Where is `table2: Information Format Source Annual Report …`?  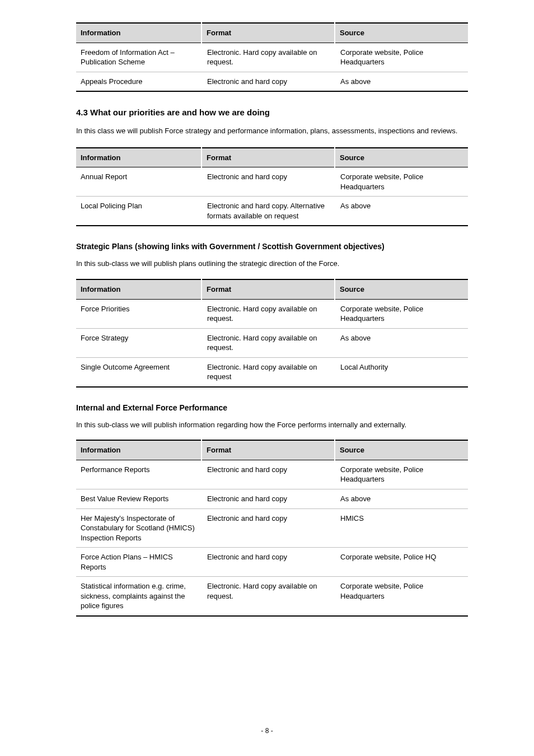 table2: Information Format Source Annual Report … is located at coordinates (272, 187).